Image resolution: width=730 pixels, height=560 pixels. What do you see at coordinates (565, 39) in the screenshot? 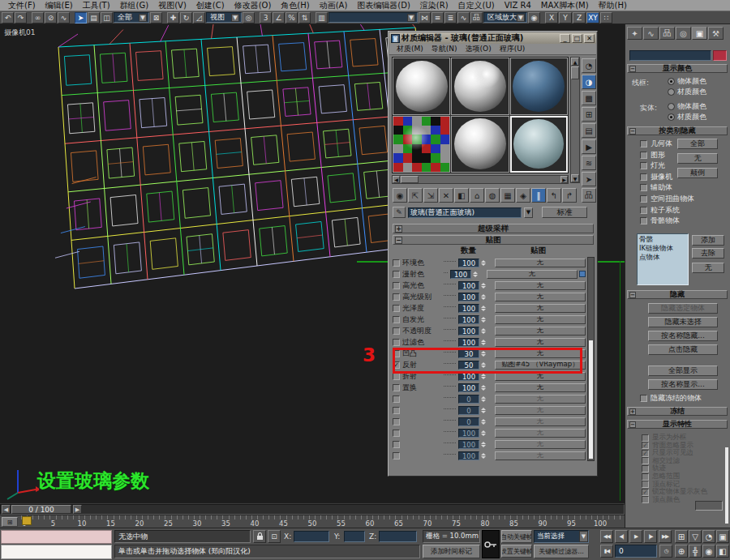
I see `minimize-button: _` at bounding box center [565, 39].